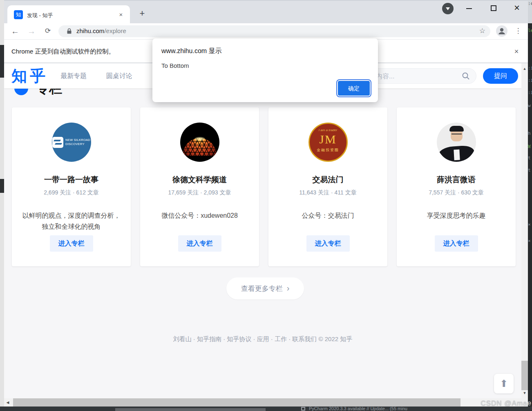 This screenshot has height=411, width=532. Describe the element at coordinates (2, 206) in the screenshot. I see `background-left-strip` at that location.